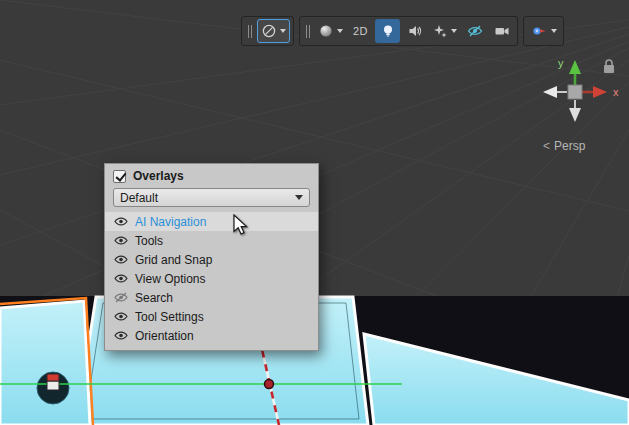  Describe the element at coordinates (269, 31) in the screenshot. I see `compass-icon` at that location.